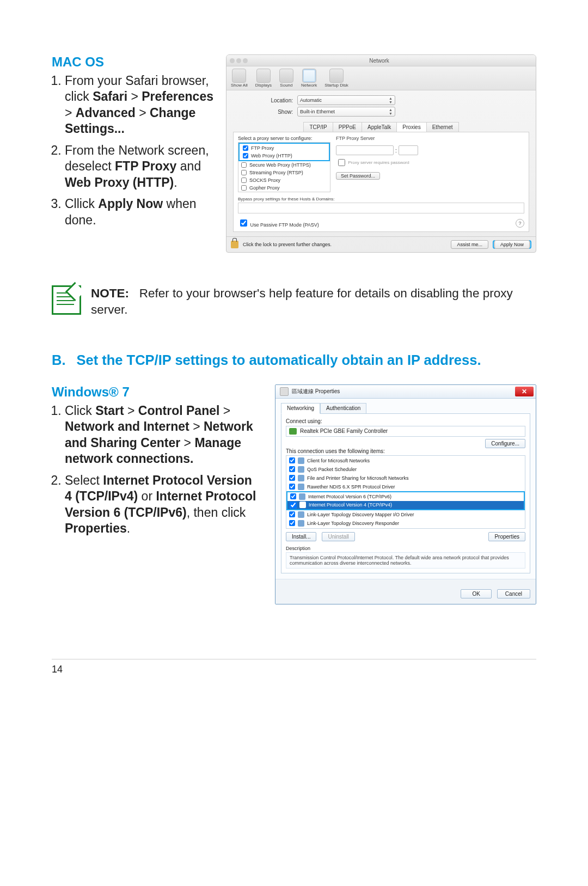 Image resolution: width=588 pixels, height=886 pixels. I want to click on win-dialog-title: 區域連線 Properties, so click(316, 392).